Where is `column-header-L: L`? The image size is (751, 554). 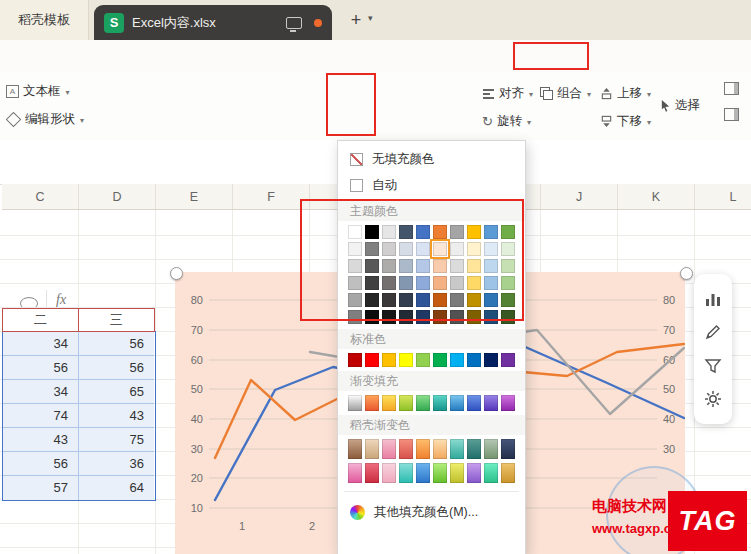 column-header-L: L is located at coordinates (723, 197).